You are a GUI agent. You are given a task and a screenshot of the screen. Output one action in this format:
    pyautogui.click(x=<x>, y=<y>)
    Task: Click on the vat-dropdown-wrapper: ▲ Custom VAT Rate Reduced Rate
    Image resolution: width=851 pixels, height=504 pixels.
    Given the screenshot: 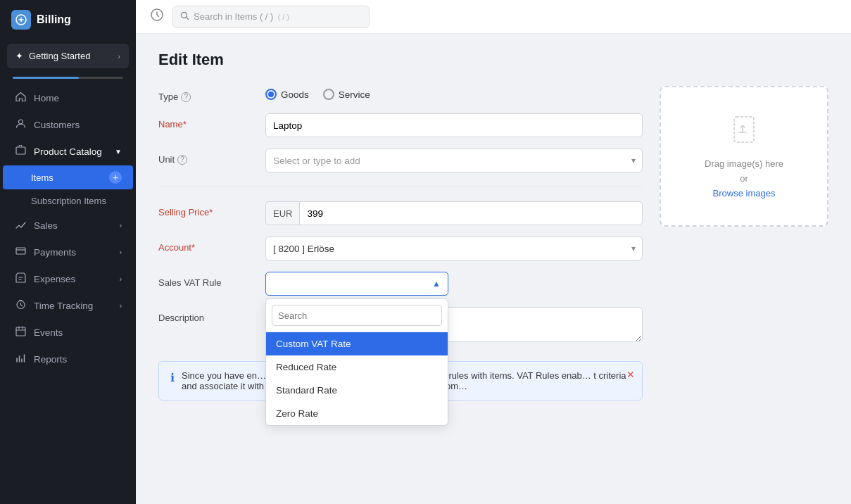 What is the action you would take?
    pyautogui.click(x=454, y=284)
    